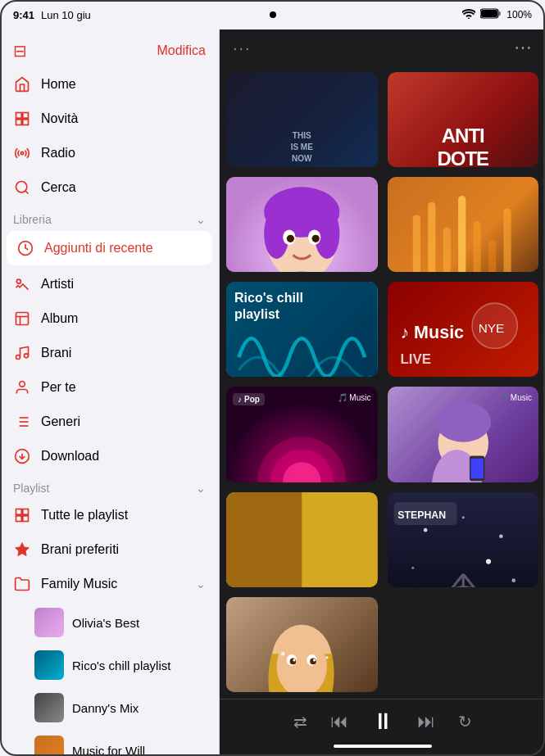  Describe the element at coordinates (464, 540) in the screenshot. I see `album-cover-legends: STEPHAN` at that location.